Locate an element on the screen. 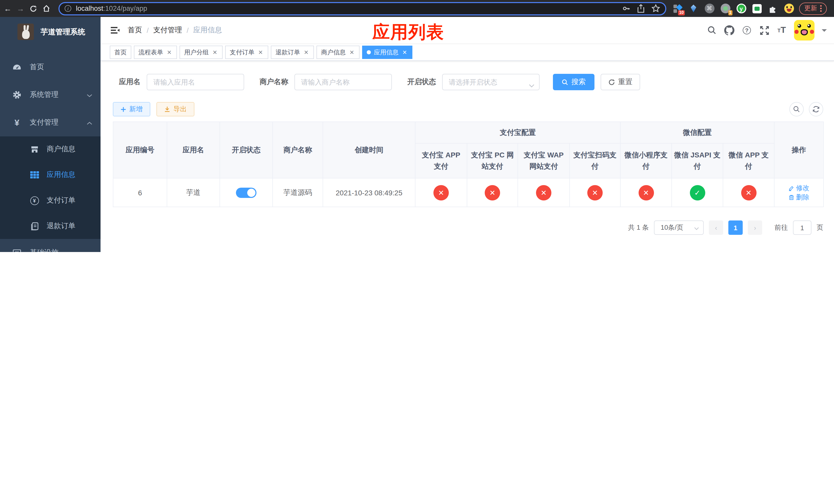 The height and width of the screenshot is (504, 834). col-actions: 操作 is located at coordinates (799, 150).